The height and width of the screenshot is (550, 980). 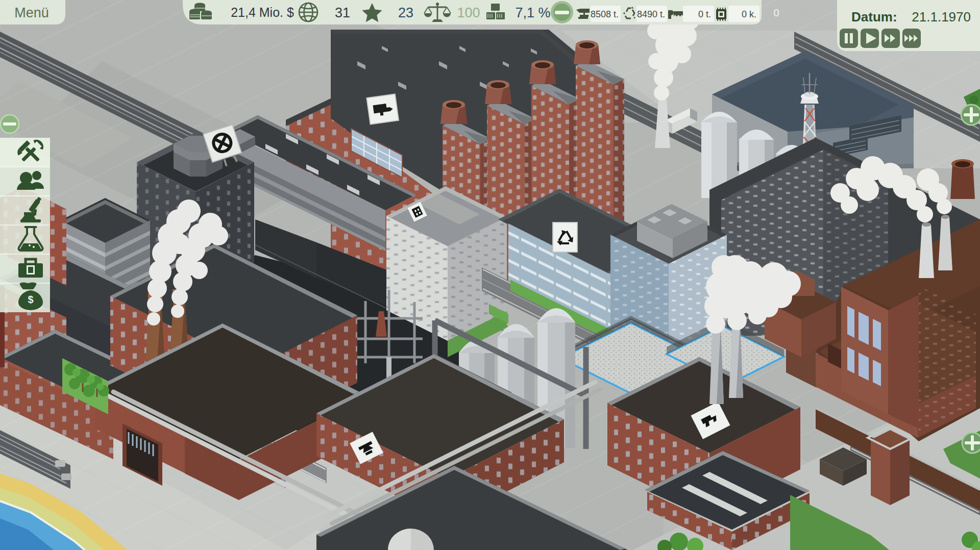 What do you see at coordinates (776, 13) in the screenshot?
I see `svg-text: 0` at bounding box center [776, 13].